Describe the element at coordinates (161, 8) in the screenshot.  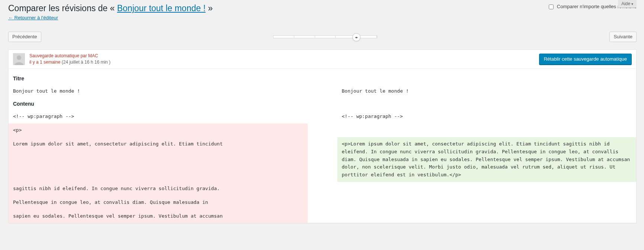
I see `post-title-link: Bonjour tout le monde !` at that location.